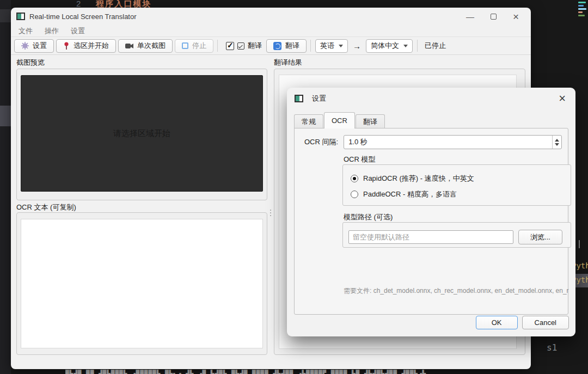 The width and height of the screenshot is (588, 374). Describe the element at coordinates (244, 46) in the screenshot. I see `translate-checkbox: 翻译` at that location.